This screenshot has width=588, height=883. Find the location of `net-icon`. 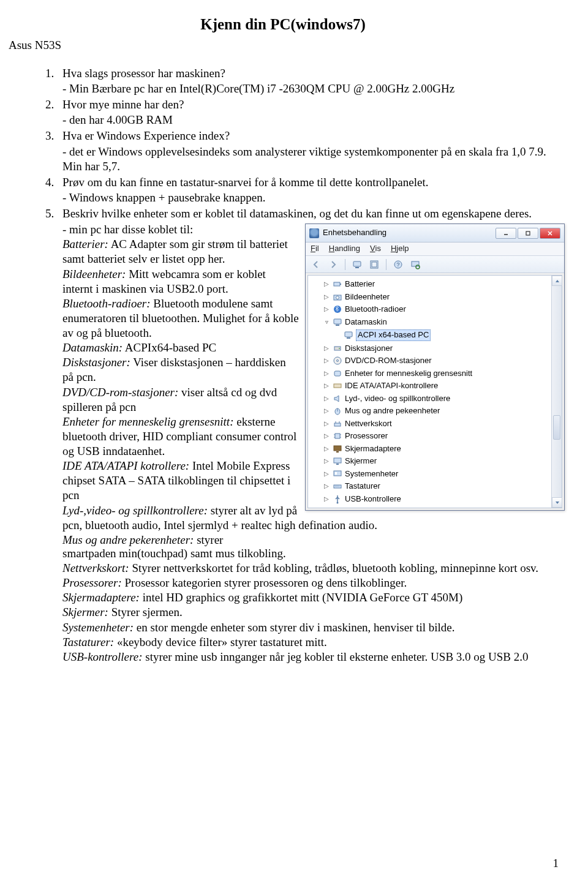

net-icon is located at coordinates (337, 424).